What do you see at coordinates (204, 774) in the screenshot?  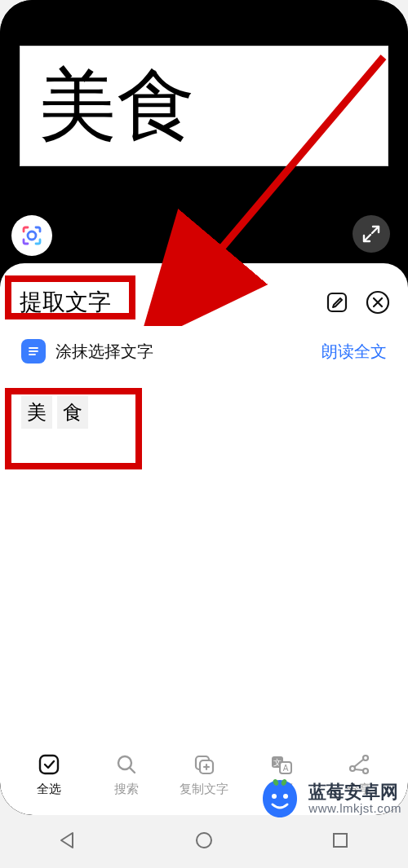 I see `copy-text-button: 复制文字` at bounding box center [204, 774].